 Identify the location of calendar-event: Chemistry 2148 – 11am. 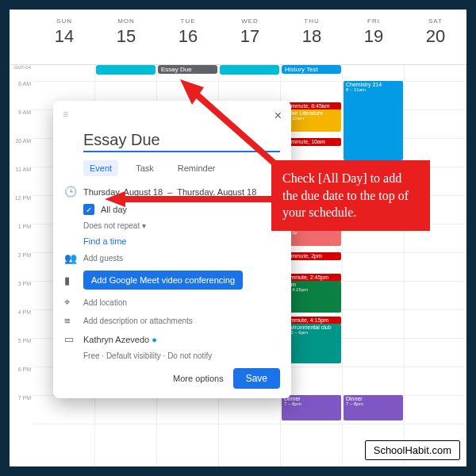
(373, 121).